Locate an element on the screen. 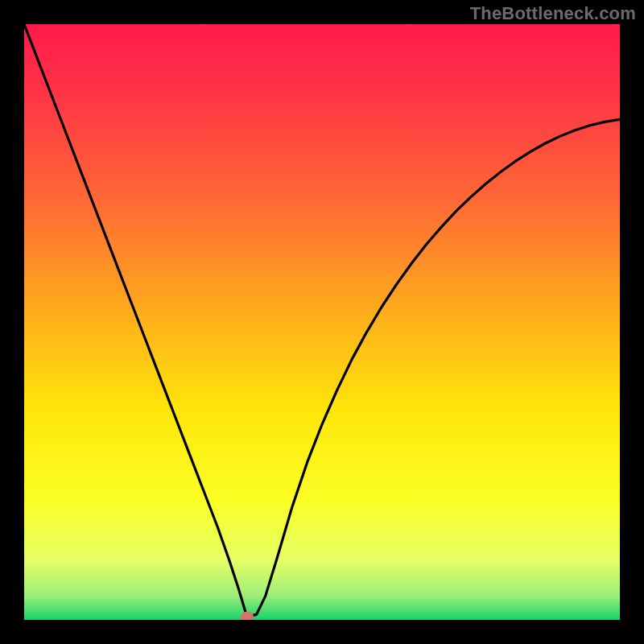 This screenshot has height=644, width=644. watermark-text: TheBottleneck.com is located at coordinates (553, 14).